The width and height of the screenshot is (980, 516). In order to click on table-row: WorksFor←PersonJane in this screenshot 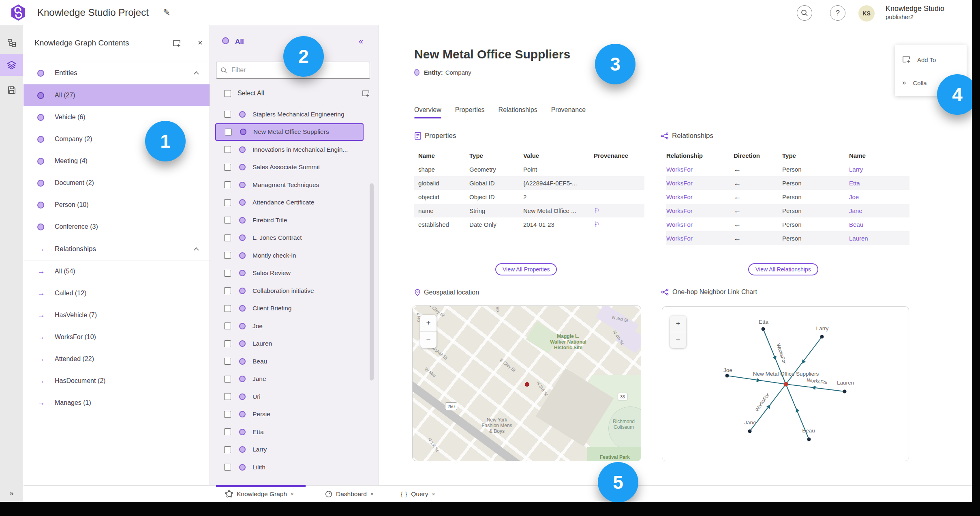, I will do `click(788, 211)`.